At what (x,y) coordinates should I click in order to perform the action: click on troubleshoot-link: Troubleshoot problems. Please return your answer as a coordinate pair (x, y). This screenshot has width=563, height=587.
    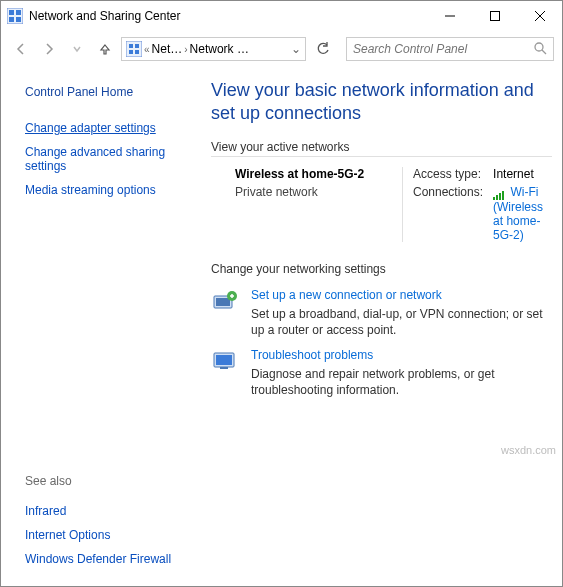
    Looking at the image, I should click on (402, 355).